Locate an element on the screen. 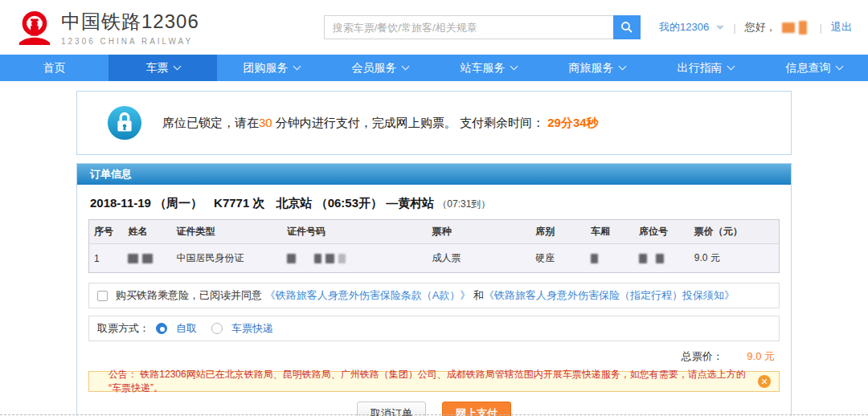 The width and height of the screenshot is (868, 416). pickup-method-box: 取票方式： 自取 车票快递 is located at coordinates (434, 328).